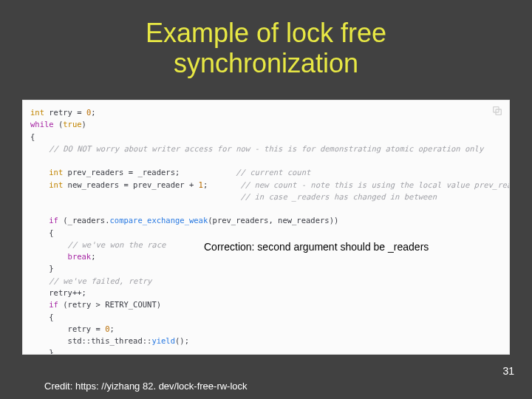  Describe the element at coordinates (497, 111) in the screenshot. I see `copy-icon` at that location.